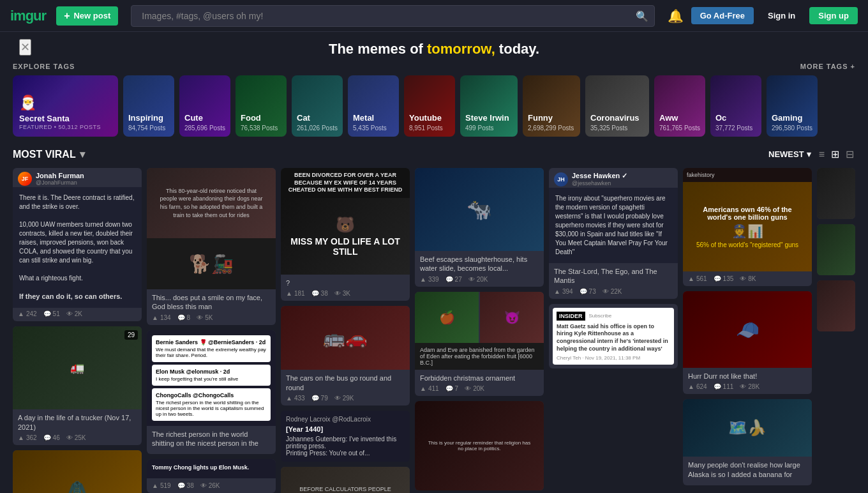  What do you see at coordinates (680, 106) in the screenshot?
I see `tag-card-aww: Aww 761,765 Posts` at bounding box center [680, 106].